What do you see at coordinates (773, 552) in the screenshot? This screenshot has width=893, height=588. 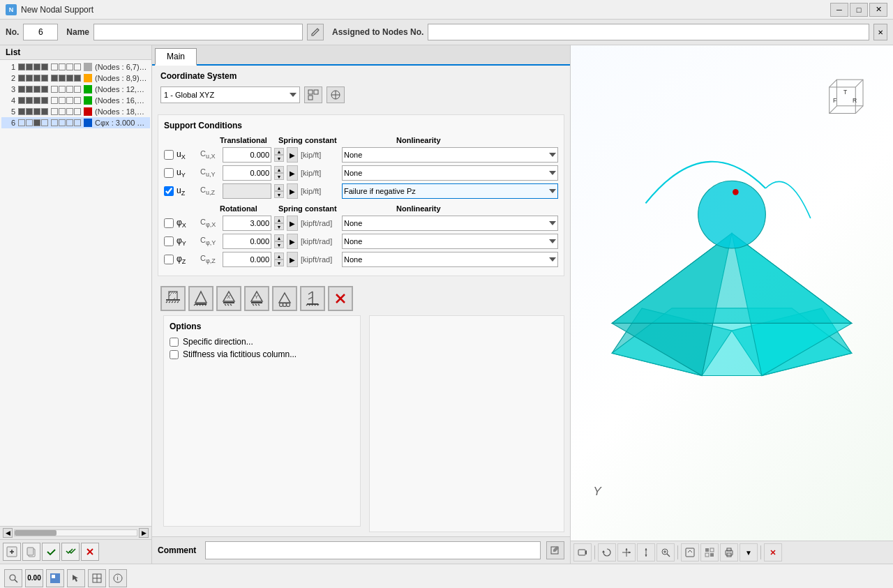 I see `vp-target-button` at bounding box center [773, 552].